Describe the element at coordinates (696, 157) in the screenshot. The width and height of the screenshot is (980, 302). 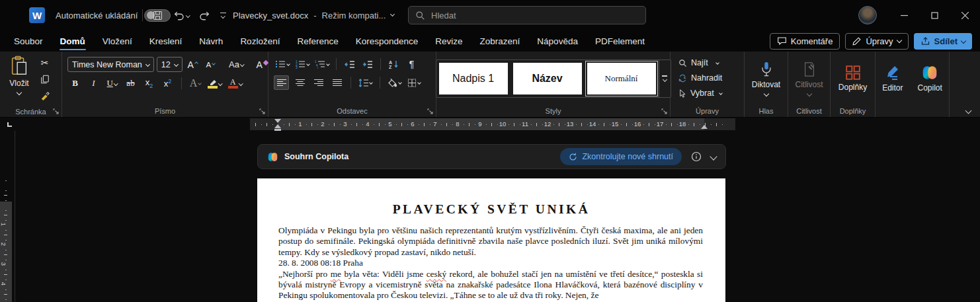
I see `info-icon` at that location.